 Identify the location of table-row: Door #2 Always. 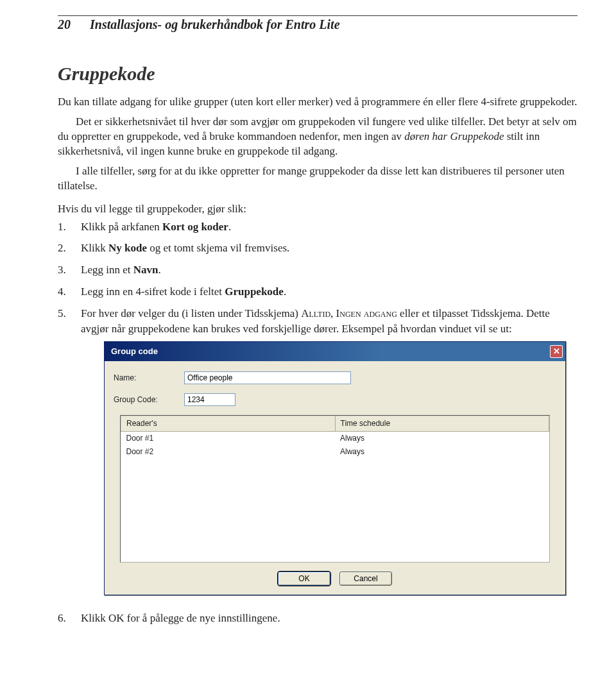
(335, 452).